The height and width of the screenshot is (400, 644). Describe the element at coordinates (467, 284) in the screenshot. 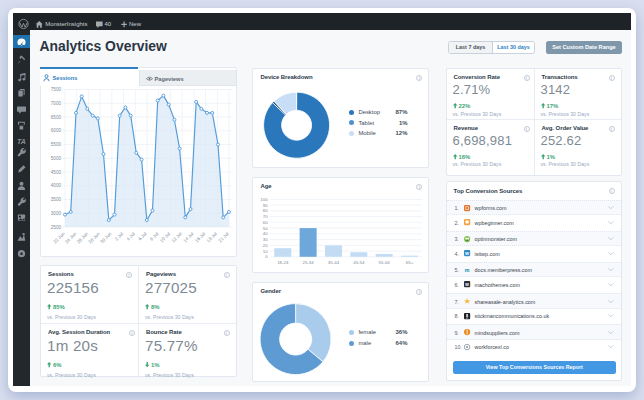

I see `svg-text: M` at that location.